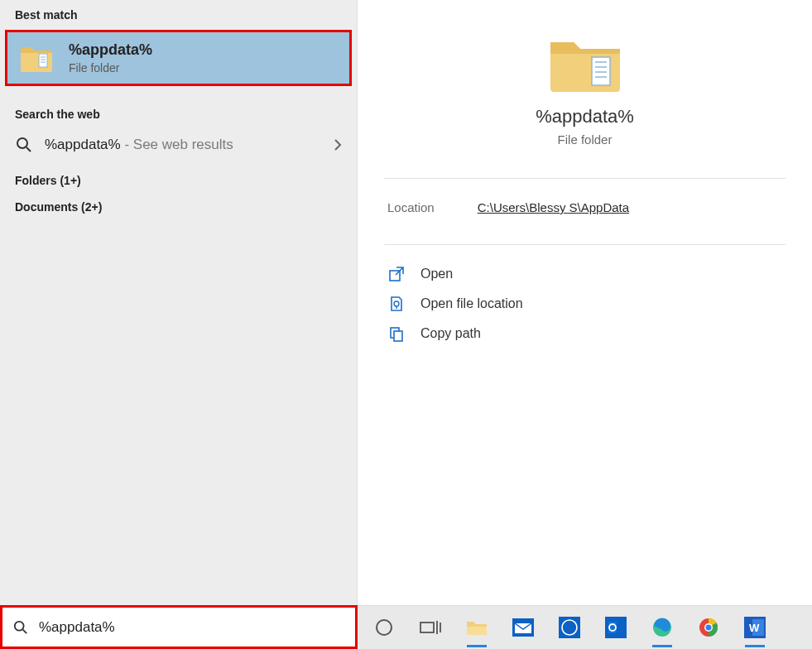 This screenshot has height=649, width=812. What do you see at coordinates (450, 334) in the screenshot?
I see `action-label: Copy path` at bounding box center [450, 334].